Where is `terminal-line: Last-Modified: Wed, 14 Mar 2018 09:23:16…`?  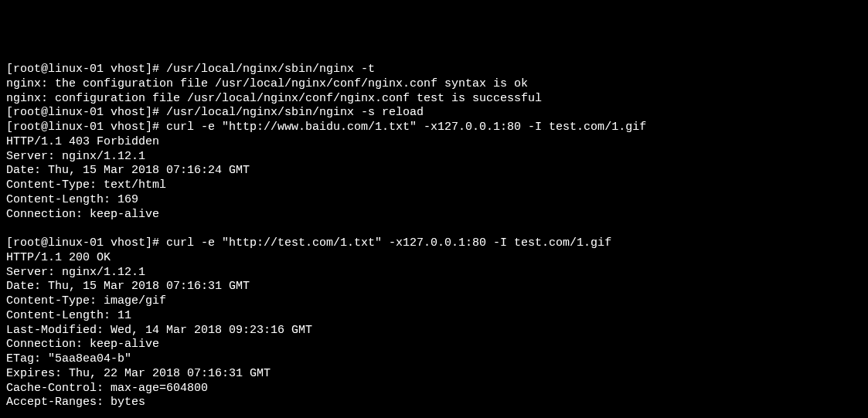 terminal-line: Last-Modified: Wed, 14 Mar 2018 09:23:16… is located at coordinates (434, 331).